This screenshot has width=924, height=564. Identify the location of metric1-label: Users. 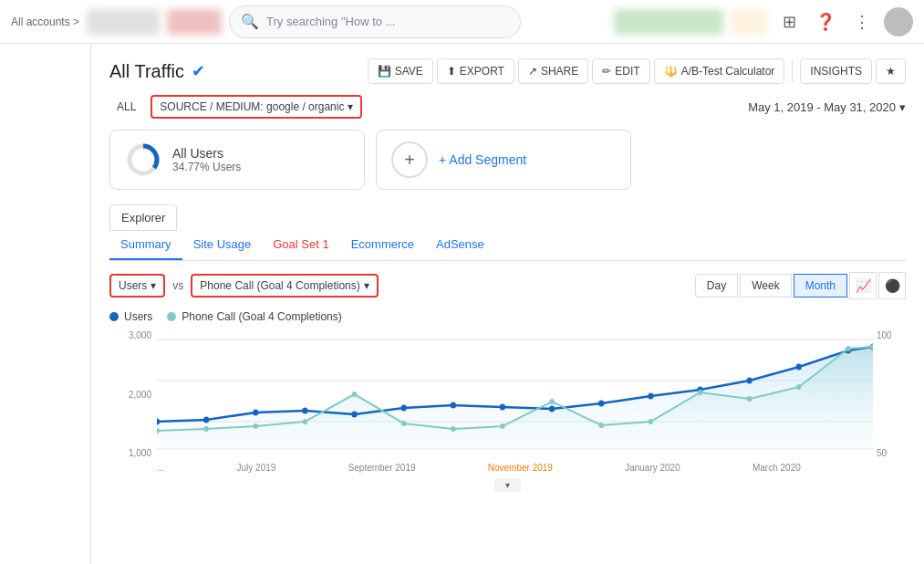
(133, 286).